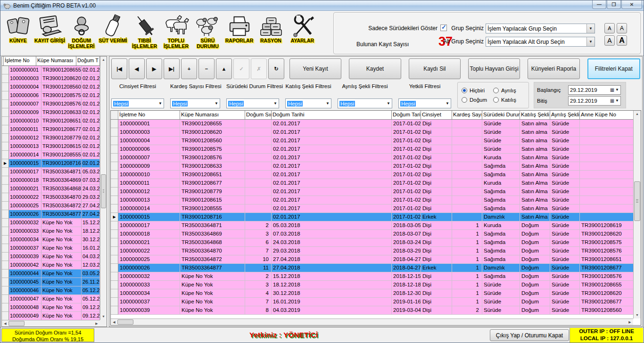 This screenshot has height=343, width=644. What do you see at coordinates (637, 215) in the screenshot?
I see `table-vertical-scrollbar: ▲ ▼` at bounding box center [637, 215].